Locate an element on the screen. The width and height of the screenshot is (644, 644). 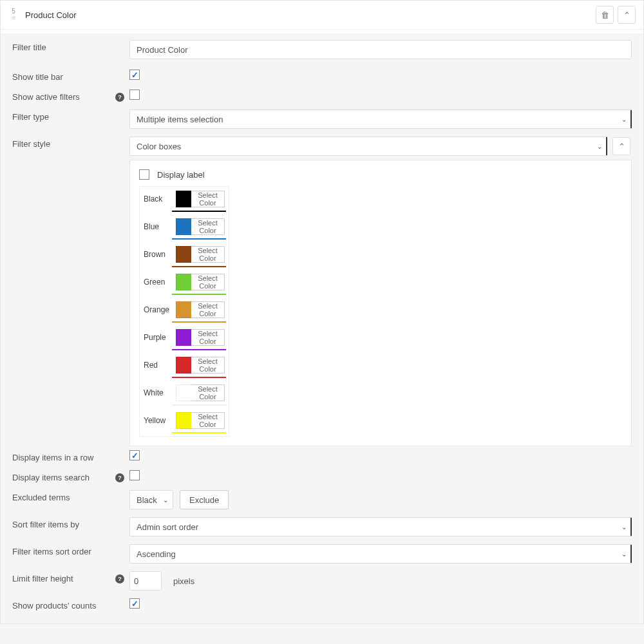
panel-actions: 🗑 ⌃ is located at coordinates (616, 15).